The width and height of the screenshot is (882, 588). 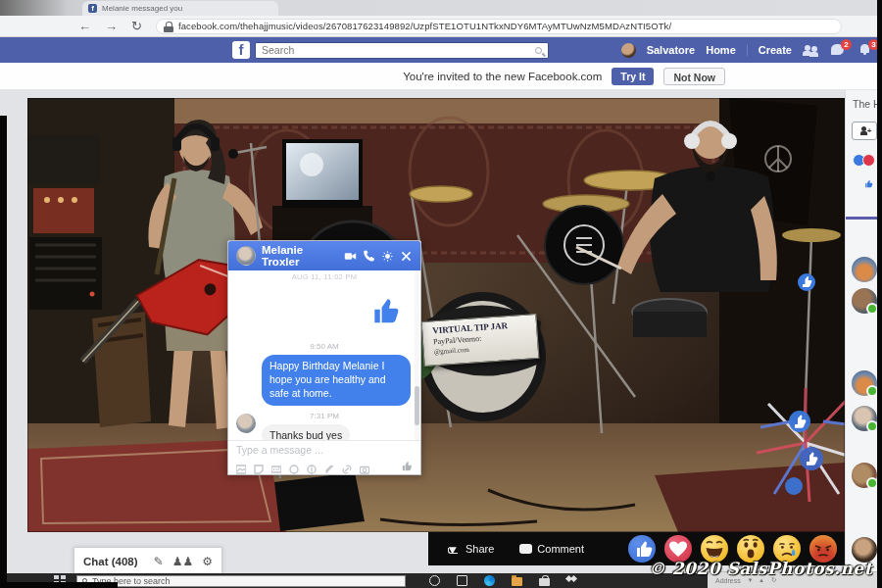 I want to click on emoji-icon, so click(x=294, y=466).